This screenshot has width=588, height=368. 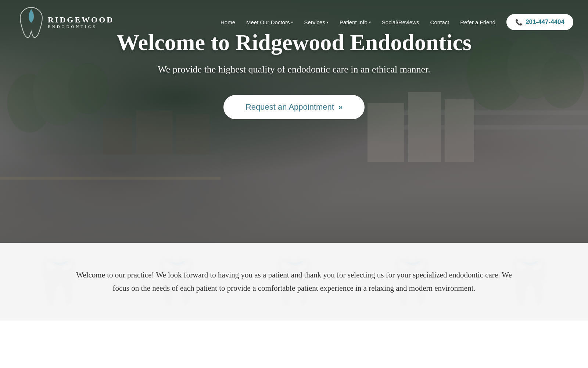 What do you see at coordinates (401, 22) in the screenshot?
I see `nav-social-reviews: Social/Reviews` at bounding box center [401, 22].